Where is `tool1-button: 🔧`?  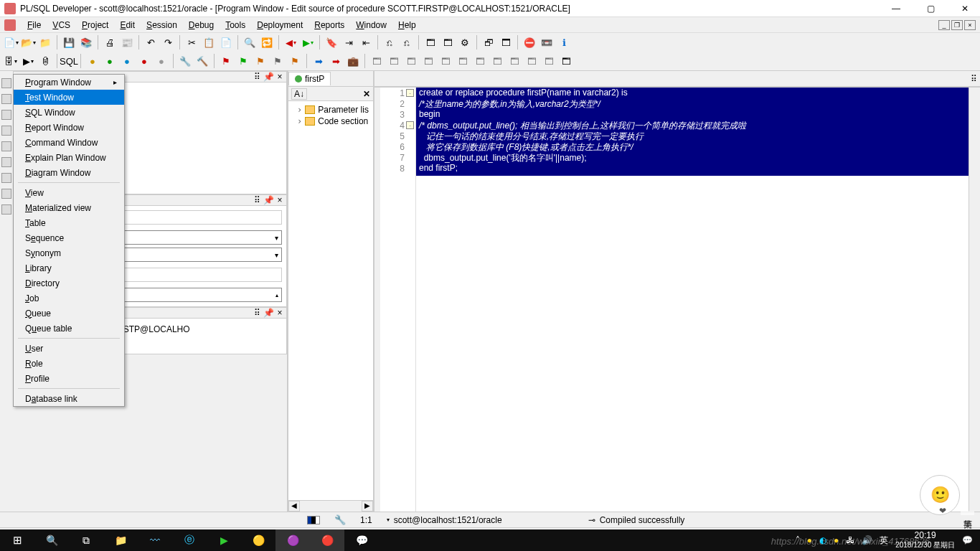 tool1-button: 🔧 is located at coordinates (185, 61).